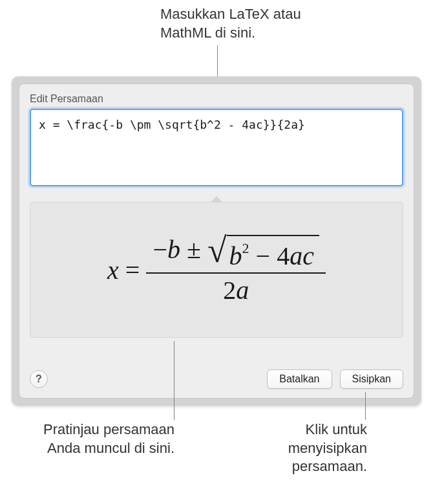 This screenshot has width=433, height=504. I want to click on callout-line-bottom-right, so click(366, 406).